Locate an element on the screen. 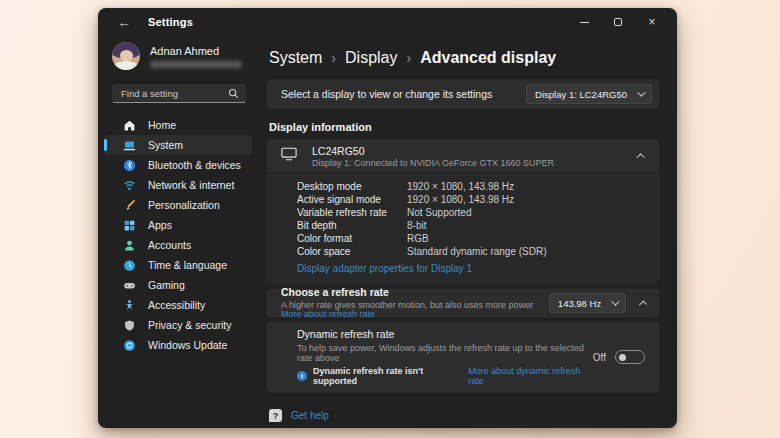 The image size is (780, 438). system-icon is located at coordinates (129, 145).